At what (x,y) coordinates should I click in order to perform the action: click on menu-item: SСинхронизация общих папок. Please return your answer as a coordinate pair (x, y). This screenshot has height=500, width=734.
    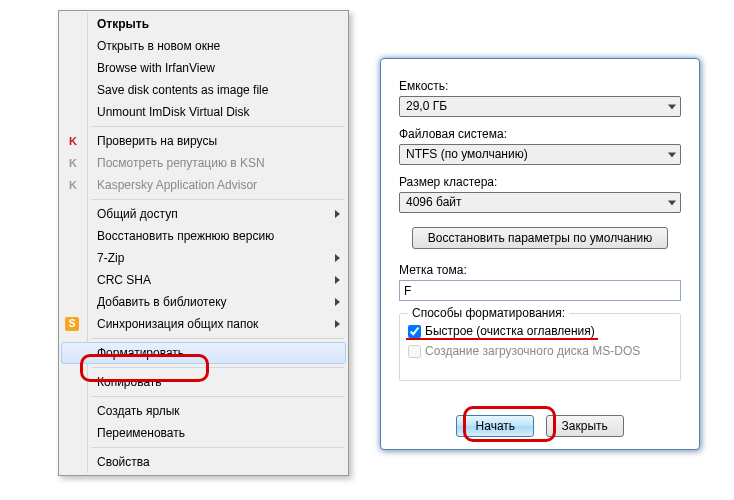
    Looking at the image, I should click on (204, 324).